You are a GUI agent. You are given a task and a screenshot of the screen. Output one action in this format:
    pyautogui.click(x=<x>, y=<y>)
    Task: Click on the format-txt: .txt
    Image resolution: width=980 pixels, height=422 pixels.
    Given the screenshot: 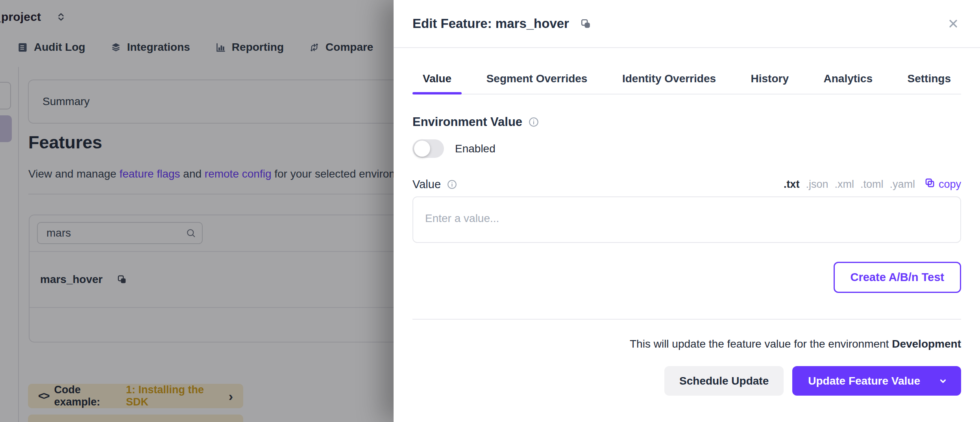 What is the action you would take?
    pyautogui.click(x=792, y=184)
    